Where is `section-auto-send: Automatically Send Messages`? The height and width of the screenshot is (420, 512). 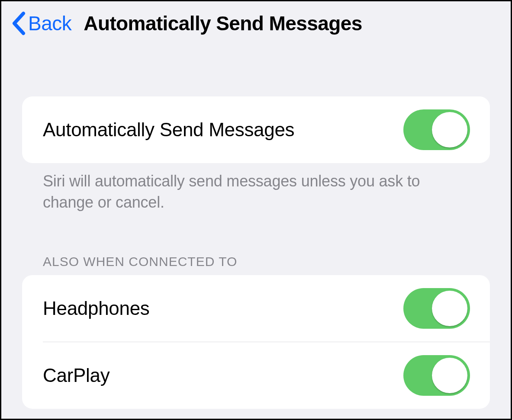
section-auto-send: Automatically Send Messages is located at coordinates (256, 130).